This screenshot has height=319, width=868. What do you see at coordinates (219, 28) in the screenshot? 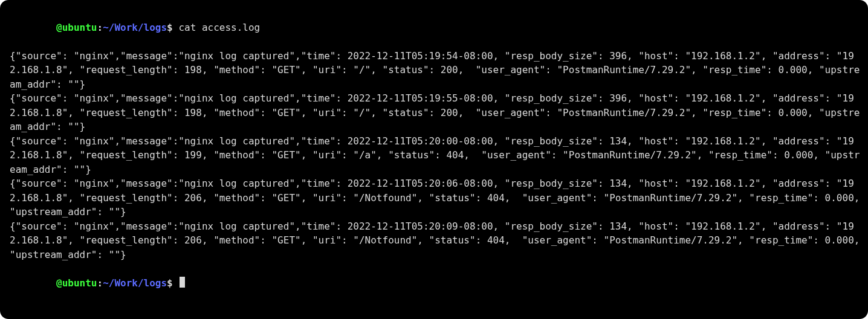
I see `command-text: cat access.log` at bounding box center [219, 28].